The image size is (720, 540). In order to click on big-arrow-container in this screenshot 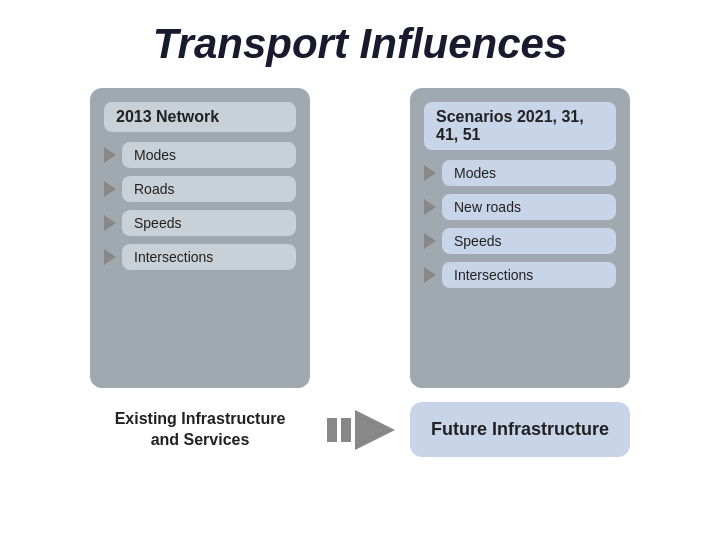, I will do `click(360, 430)`.